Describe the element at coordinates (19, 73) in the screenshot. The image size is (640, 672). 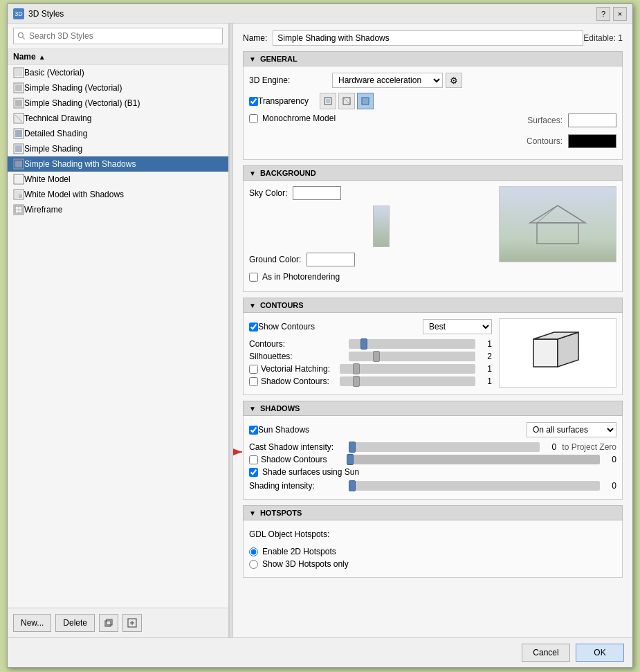
I see `style-icon-basic-vectorial` at that location.